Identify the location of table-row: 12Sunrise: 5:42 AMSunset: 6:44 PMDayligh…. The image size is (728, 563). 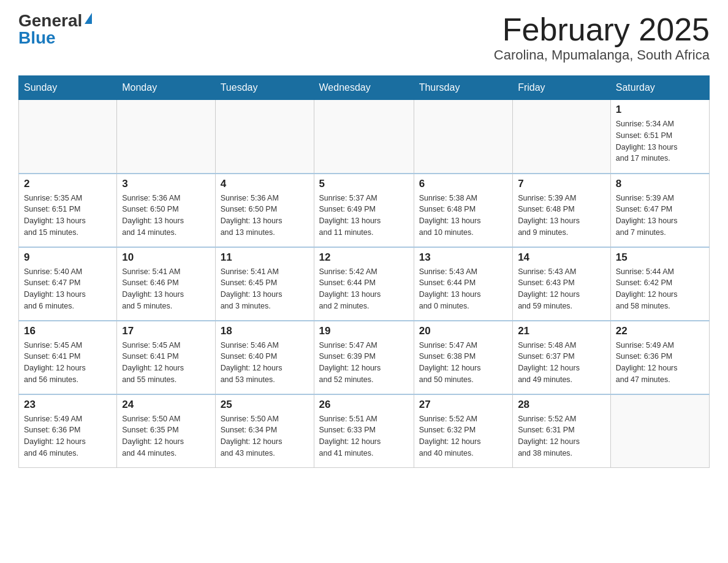
(364, 284).